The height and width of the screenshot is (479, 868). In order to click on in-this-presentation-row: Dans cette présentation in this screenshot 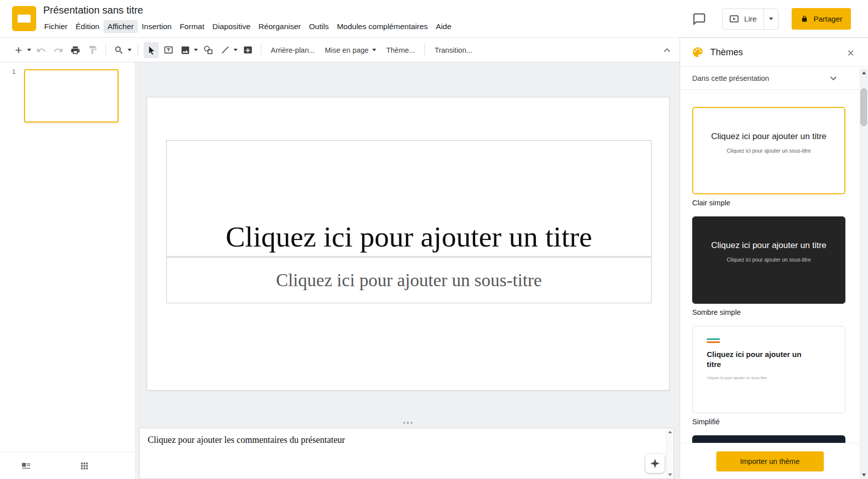, I will do `click(770, 78)`.